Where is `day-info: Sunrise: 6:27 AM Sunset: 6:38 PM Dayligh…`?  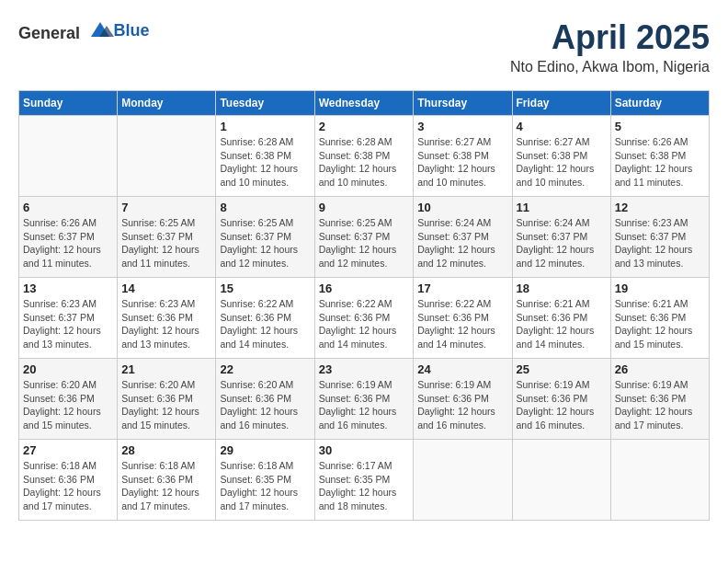
day-info: Sunrise: 6:27 AM Sunset: 6:38 PM Dayligh… is located at coordinates (462, 162).